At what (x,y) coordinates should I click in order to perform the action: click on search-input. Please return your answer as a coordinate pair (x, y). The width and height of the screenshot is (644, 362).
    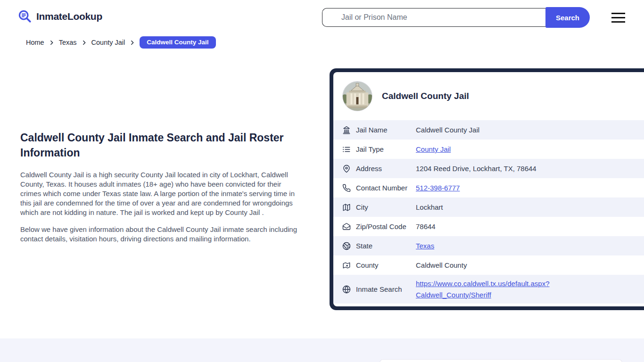
    Looking at the image, I should click on (435, 17).